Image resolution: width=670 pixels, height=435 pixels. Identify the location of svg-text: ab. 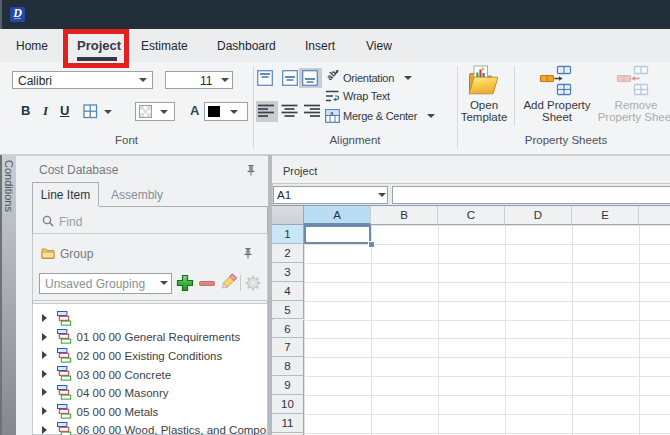
(332, 75).